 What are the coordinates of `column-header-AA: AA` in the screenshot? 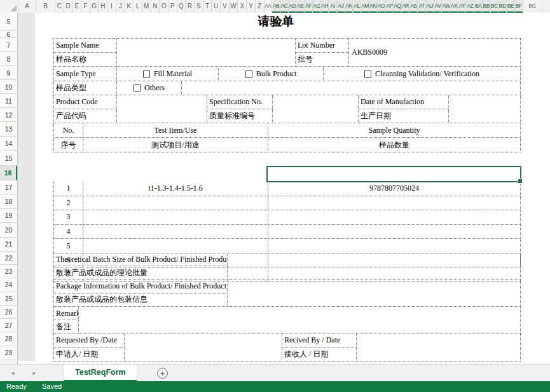 It's located at (268, 6).